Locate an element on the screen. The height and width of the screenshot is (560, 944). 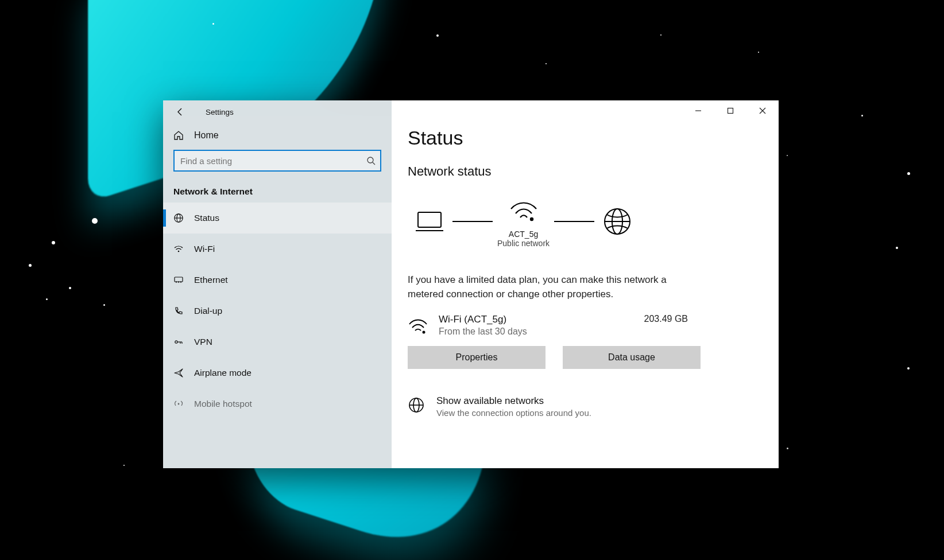
connection-row: Wi-Fi (ACT_5g) From the last 30 days 203… is located at coordinates (585, 319).